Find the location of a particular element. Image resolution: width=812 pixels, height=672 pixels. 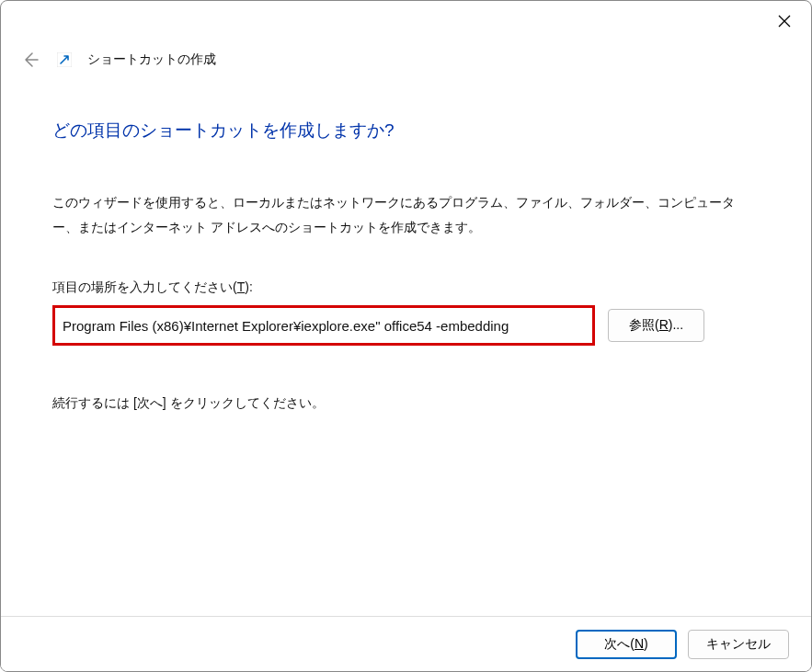

close-icon is located at coordinates (784, 21).